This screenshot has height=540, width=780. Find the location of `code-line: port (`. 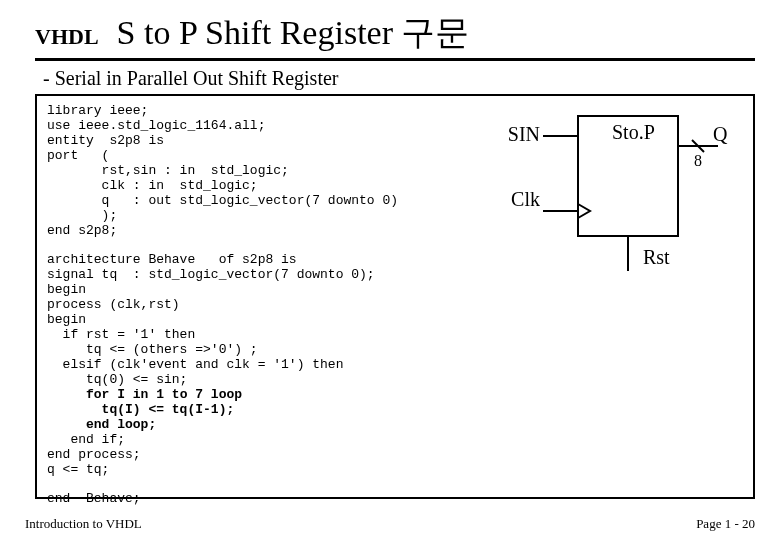

code-line: port ( is located at coordinates (78, 156).